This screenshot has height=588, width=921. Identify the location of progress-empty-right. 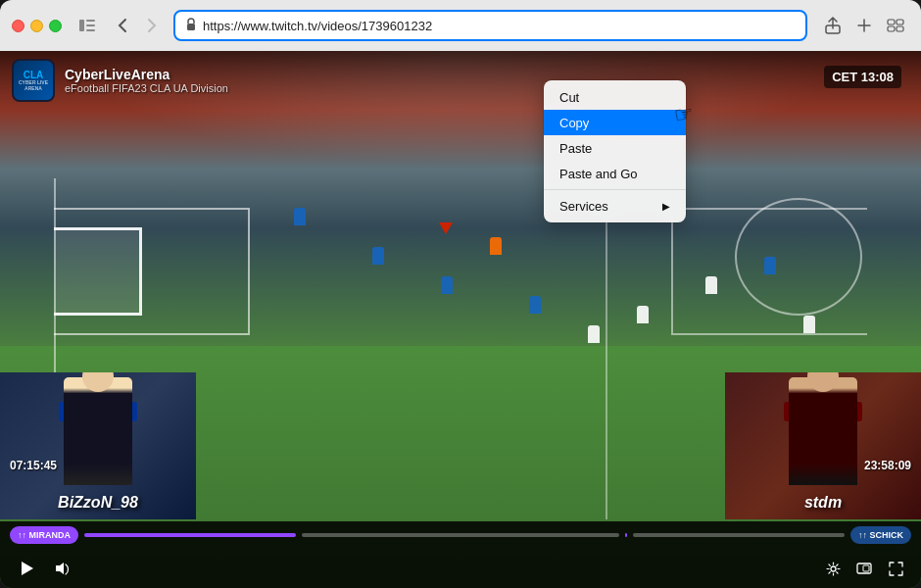
(739, 535).